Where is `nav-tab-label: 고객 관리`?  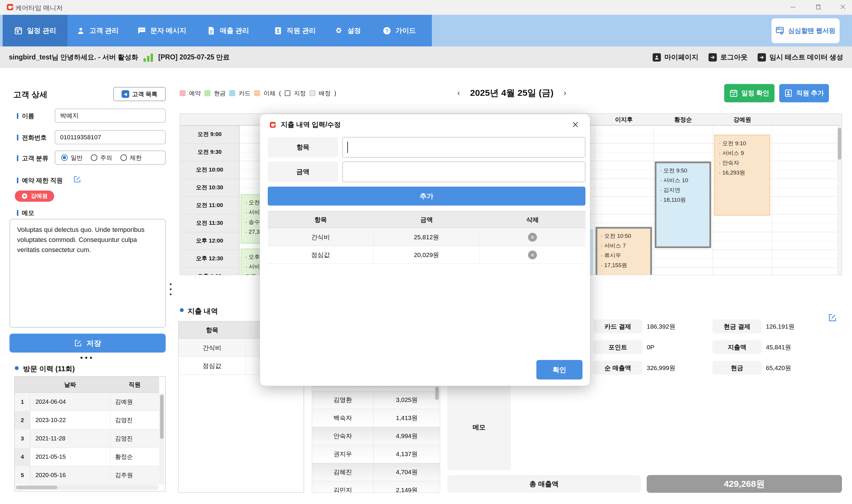
nav-tab-label: 고객 관리 is located at coordinates (104, 31).